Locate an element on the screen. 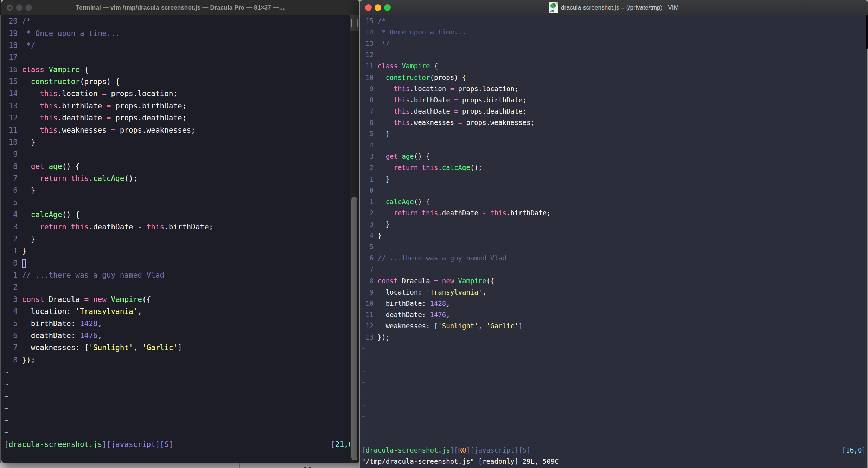 The width and height of the screenshot is (868, 468). scrollbar-thumb is located at coordinates (355, 329).